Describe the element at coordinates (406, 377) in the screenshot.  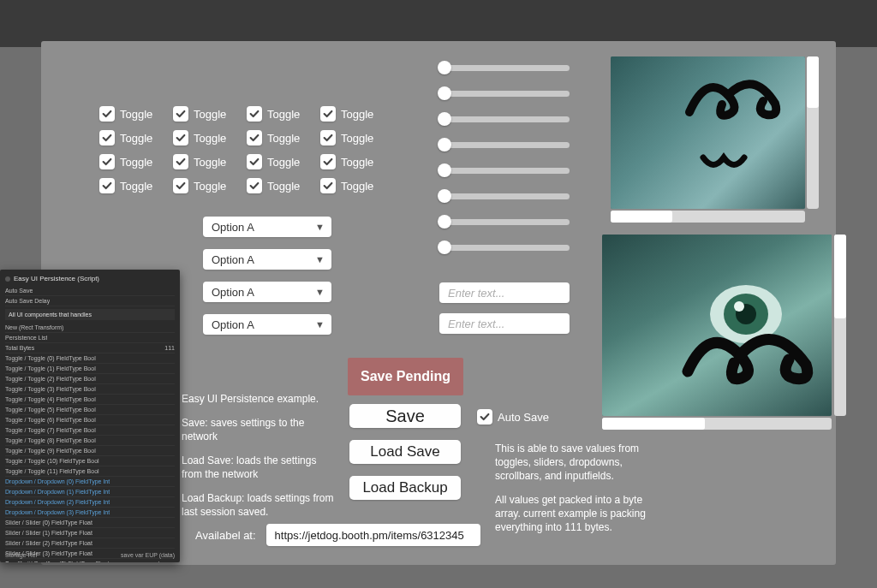
I see `save-pending-badge: Save Pending` at that location.